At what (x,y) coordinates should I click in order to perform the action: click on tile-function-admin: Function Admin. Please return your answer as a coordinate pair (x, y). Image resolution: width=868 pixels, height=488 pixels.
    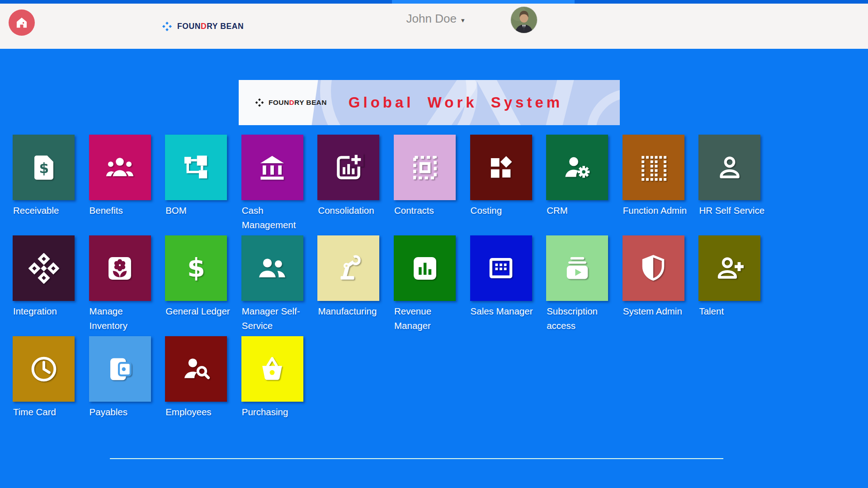
    Looking at the image, I should click on (660, 183).